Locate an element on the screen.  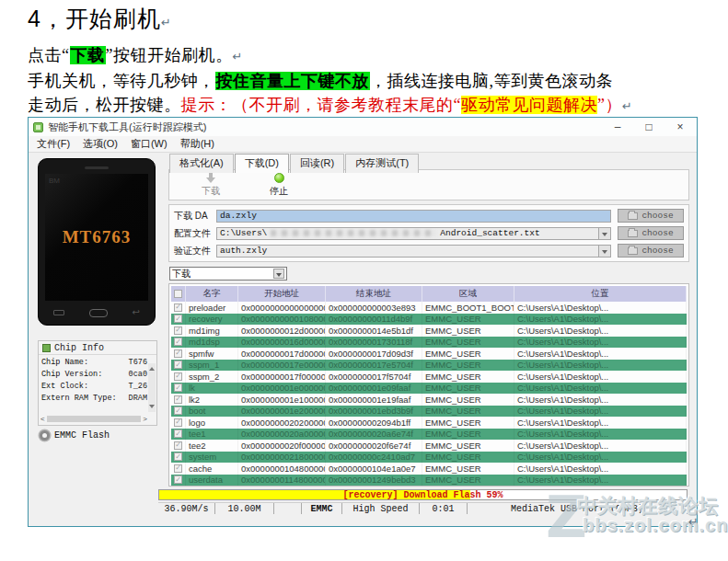
menu-item-4: 帮助(H) is located at coordinates (197, 143).